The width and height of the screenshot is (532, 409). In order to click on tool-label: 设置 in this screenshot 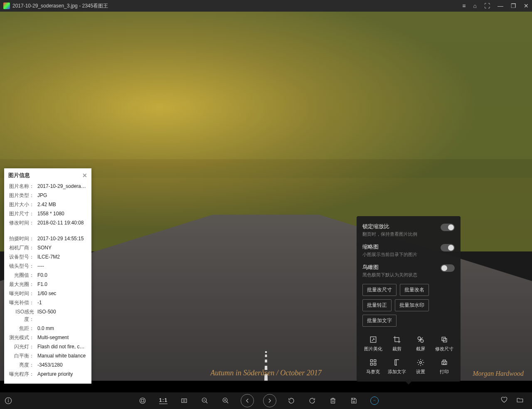, I will do `click(421, 372)`.